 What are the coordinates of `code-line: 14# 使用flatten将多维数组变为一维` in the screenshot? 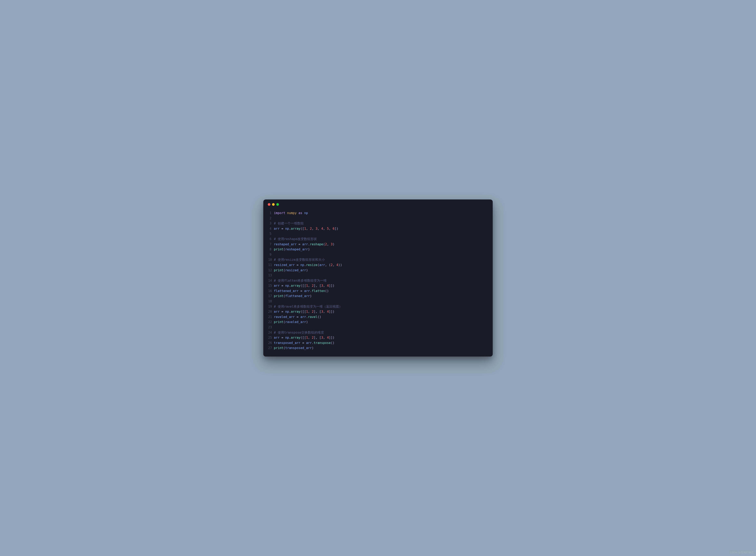 It's located at (378, 281).